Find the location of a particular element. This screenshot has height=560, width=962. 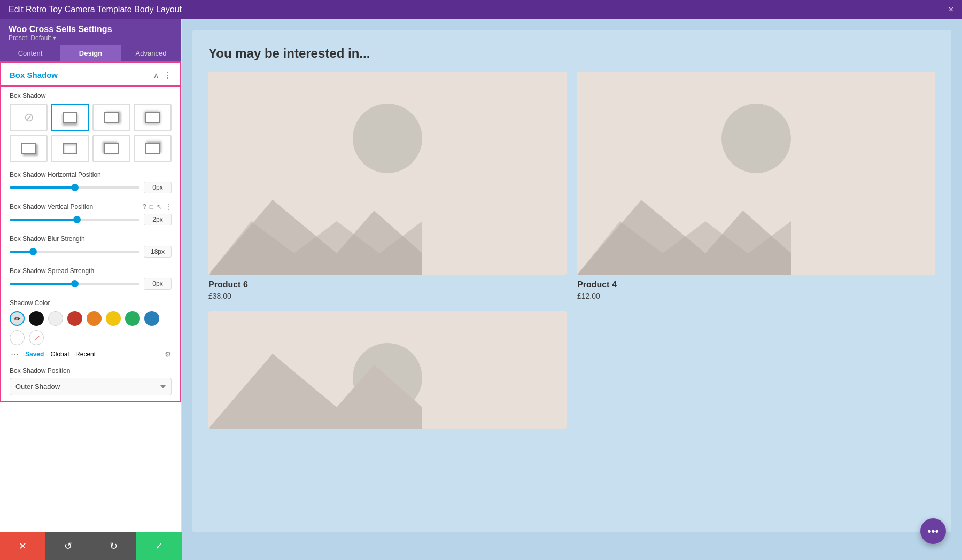

blur-slider-thumb is located at coordinates (33, 252).